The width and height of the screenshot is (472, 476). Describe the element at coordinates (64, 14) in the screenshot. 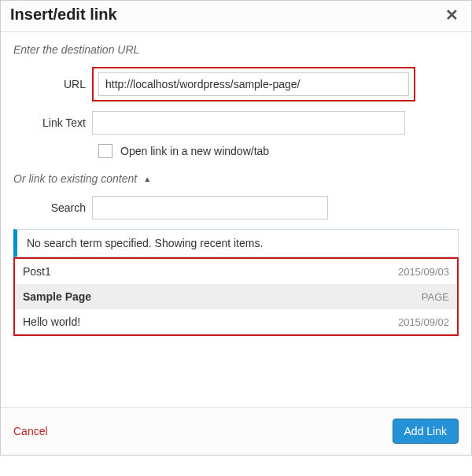

I see `dialog-title: Insert/edit link` at that location.